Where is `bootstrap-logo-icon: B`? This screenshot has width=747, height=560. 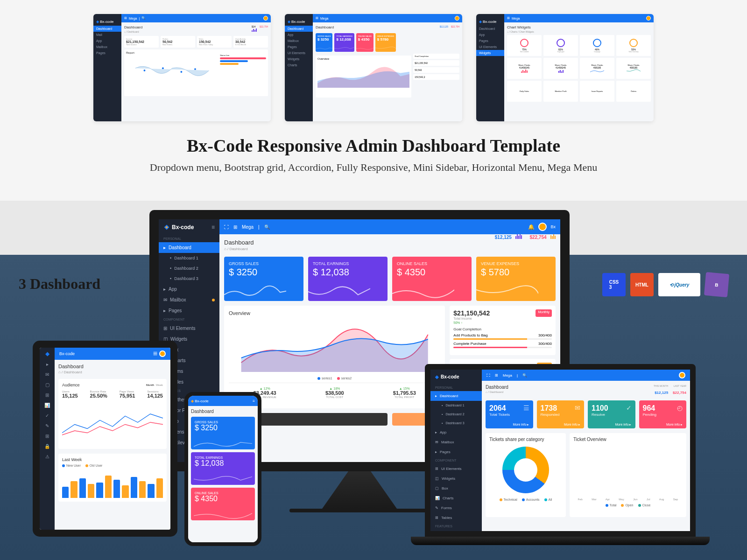
bootstrap-logo-icon: B is located at coordinates (717, 285).